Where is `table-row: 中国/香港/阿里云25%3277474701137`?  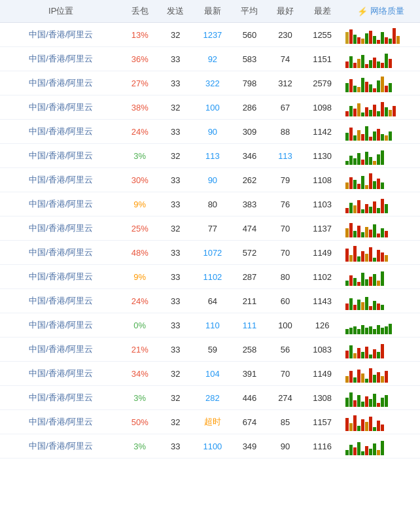
table-row: 中国/香港/阿里云25%3277474701137 is located at coordinates (210, 229).